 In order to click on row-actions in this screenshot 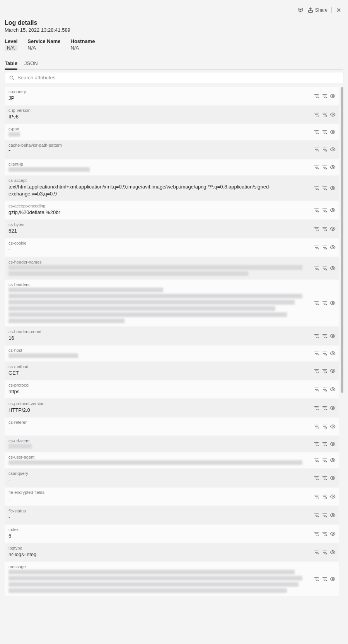, I will do `click(325, 515)`.